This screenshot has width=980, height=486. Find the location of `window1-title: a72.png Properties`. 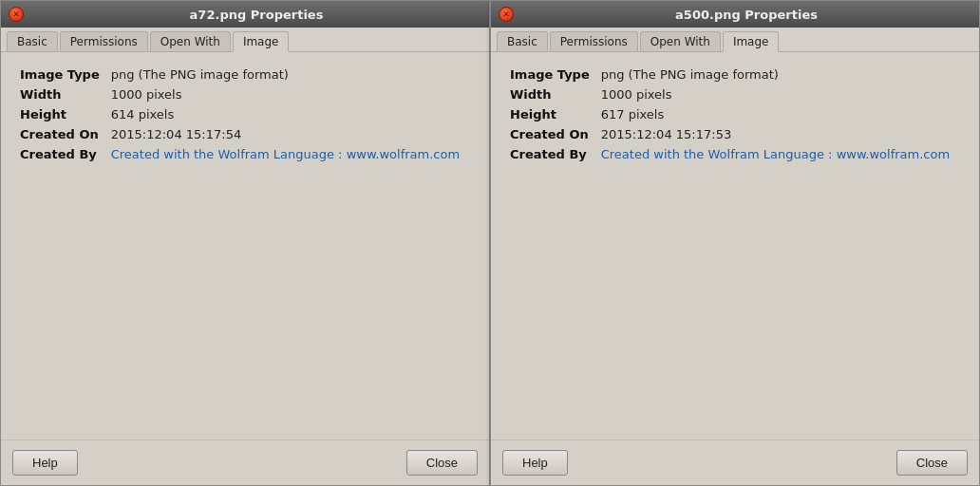

window1-title: a72.png Properties is located at coordinates (256, 15).